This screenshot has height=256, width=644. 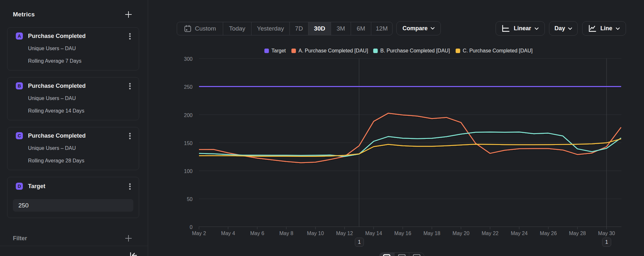 What do you see at coordinates (188, 143) in the screenshot?
I see `svg-text: 150` at bounding box center [188, 143].